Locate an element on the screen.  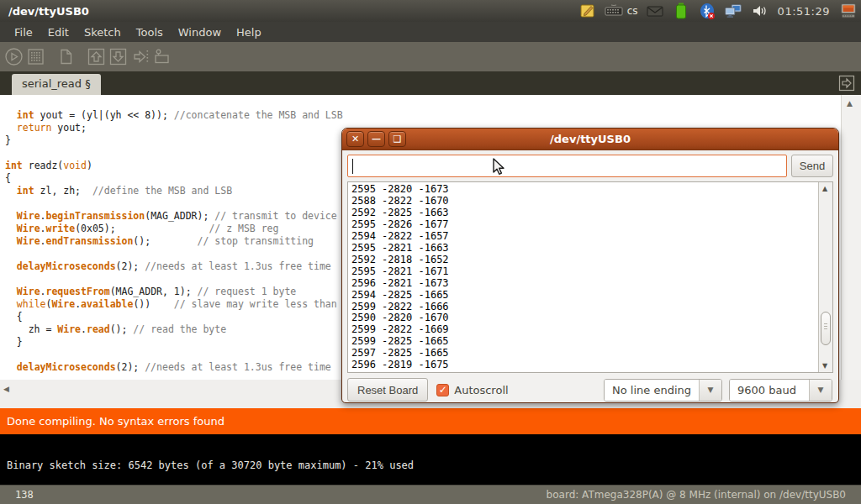
verify-icon is located at coordinates (13, 57).